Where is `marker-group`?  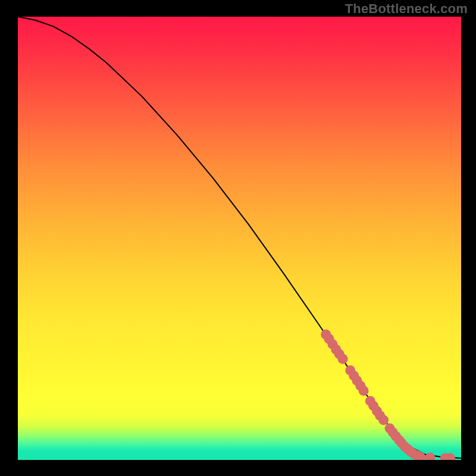 marker-group is located at coordinates (388, 395).